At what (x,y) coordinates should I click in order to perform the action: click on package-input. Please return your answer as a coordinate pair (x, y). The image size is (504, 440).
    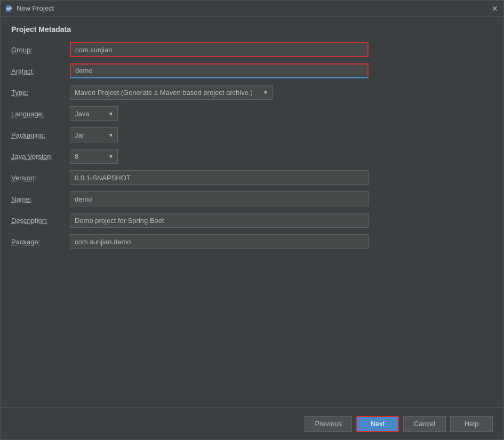
    Looking at the image, I should click on (219, 242).